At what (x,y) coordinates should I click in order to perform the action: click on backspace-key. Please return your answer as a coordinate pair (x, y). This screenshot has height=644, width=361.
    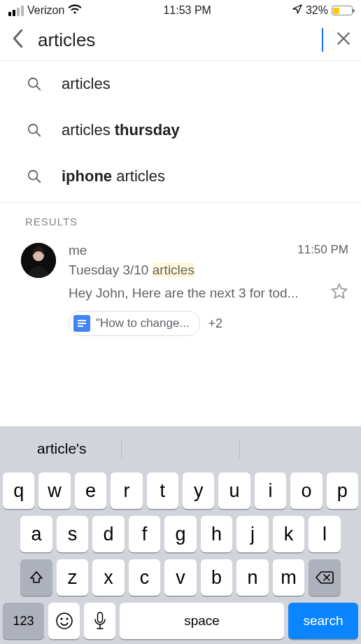
    Looking at the image, I should click on (325, 578).